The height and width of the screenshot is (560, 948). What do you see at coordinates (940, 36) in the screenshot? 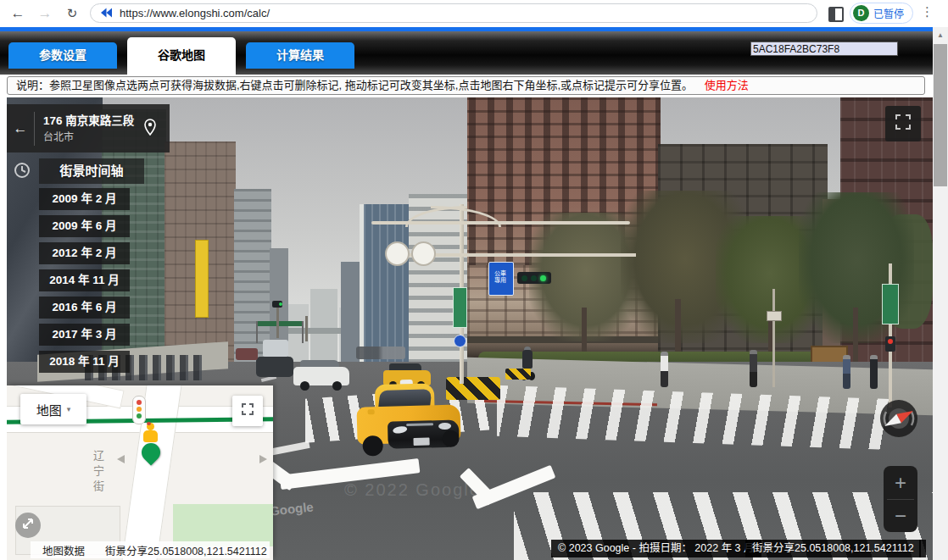
I see `scroll-up-icon: ▲` at bounding box center [940, 36].